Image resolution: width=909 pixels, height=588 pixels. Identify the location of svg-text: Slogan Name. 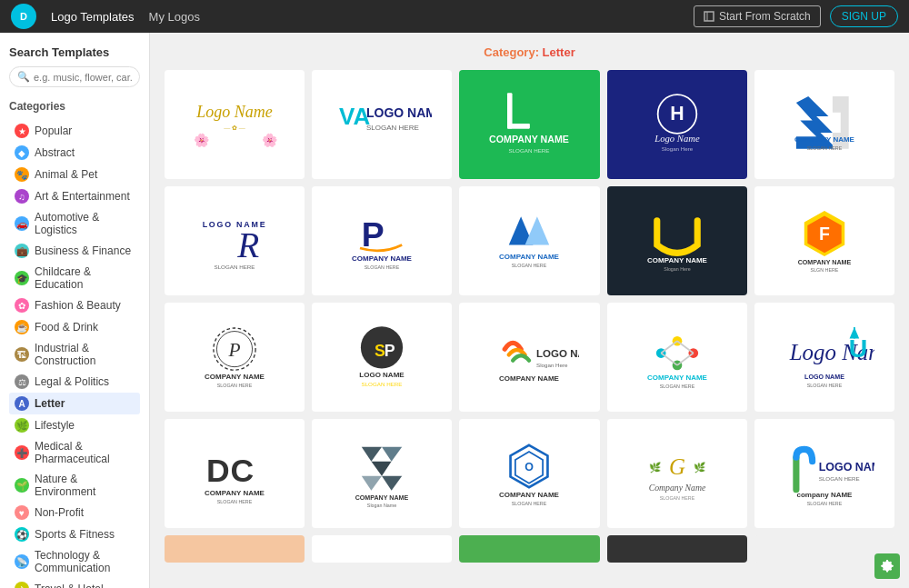
(382, 505).